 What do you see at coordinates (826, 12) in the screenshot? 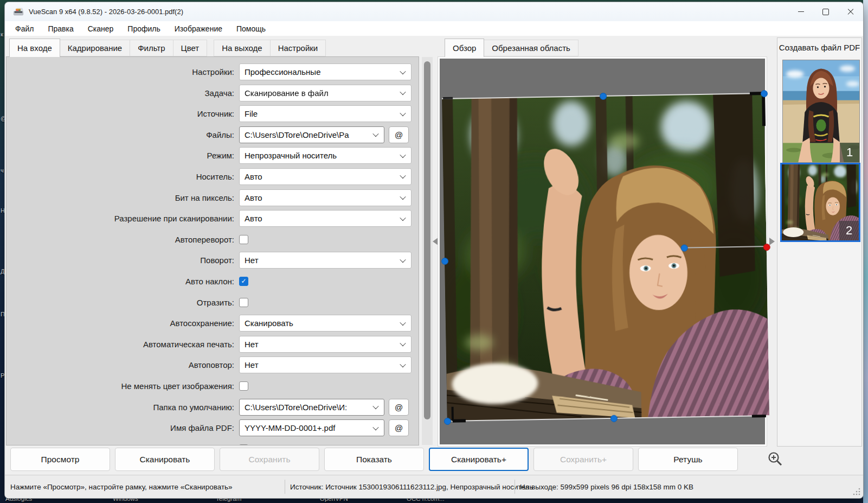
I see `maximize-button` at bounding box center [826, 12].